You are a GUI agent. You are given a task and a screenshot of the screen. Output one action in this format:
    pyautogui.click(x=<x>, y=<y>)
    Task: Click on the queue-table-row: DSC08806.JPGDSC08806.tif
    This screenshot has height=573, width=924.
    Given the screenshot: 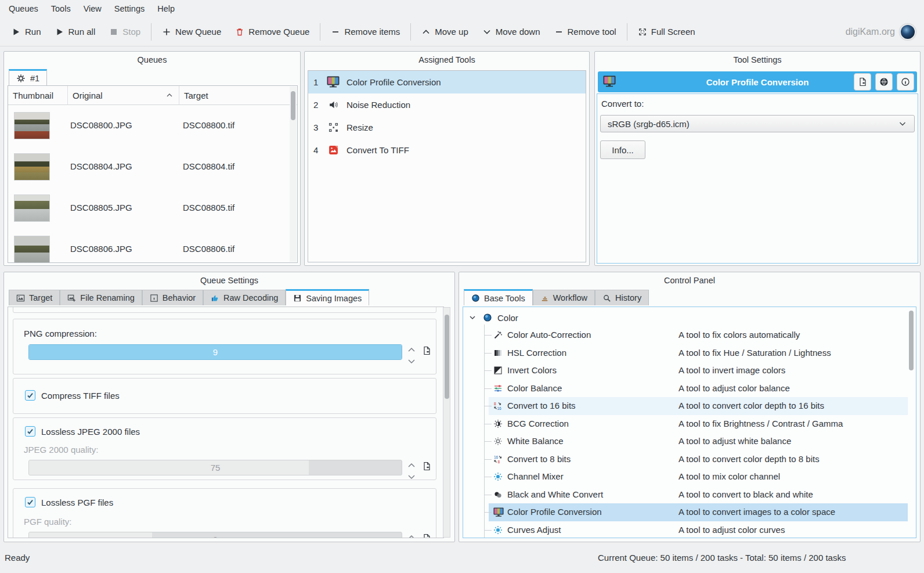 What is the action you would take?
    pyautogui.click(x=153, y=246)
    